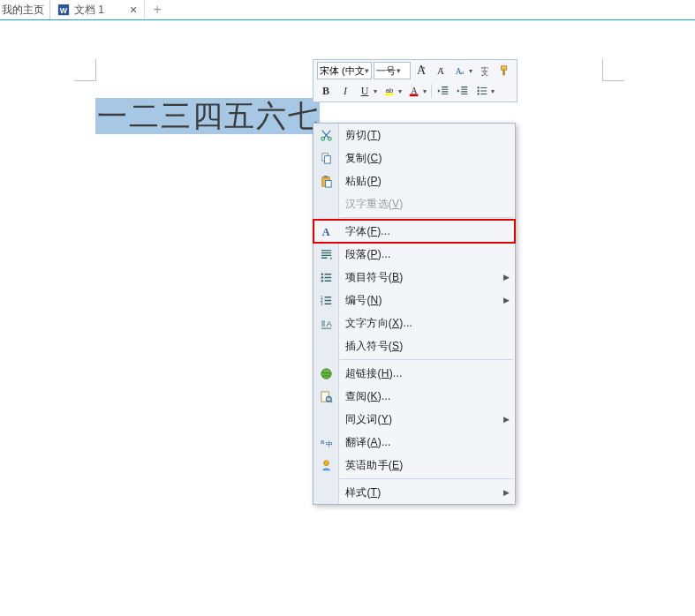 The image size is (695, 616). I want to click on phonetic-guide-button: wén文, so click(485, 71).